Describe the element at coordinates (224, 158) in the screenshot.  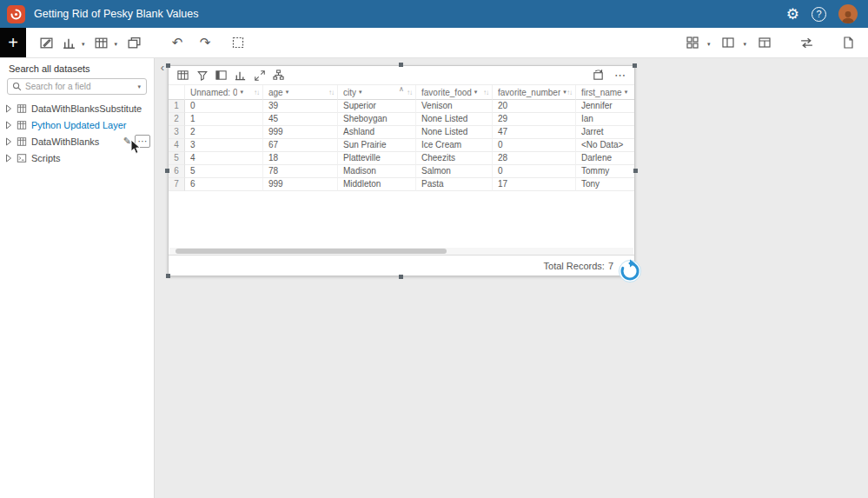
I see `table-cell: 4` at that location.